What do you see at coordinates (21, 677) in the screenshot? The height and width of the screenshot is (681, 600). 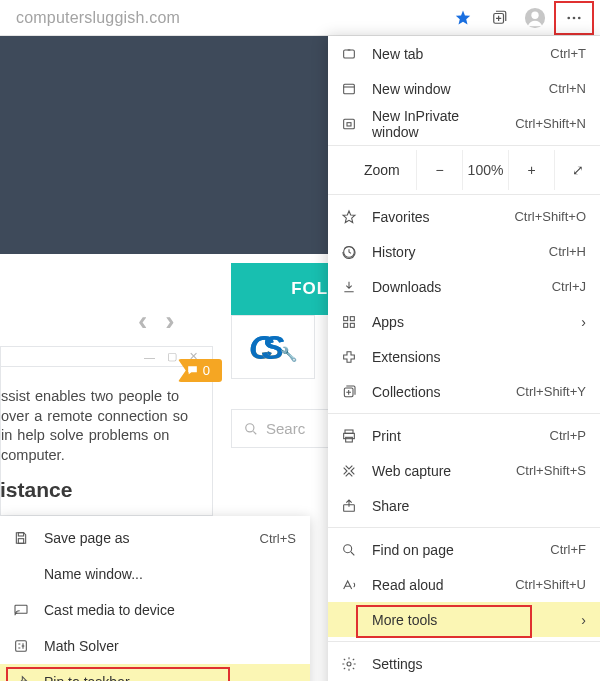 I see `pin-icon` at bounding box center [21, 677].